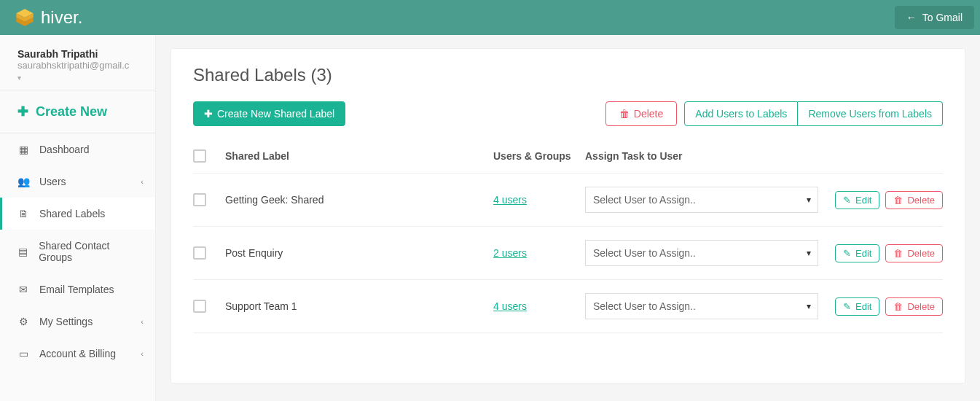 The image size is (980, 401). Describe the element at coordinates (77, 112) in the screenshot. I see `create-new-button: ✚ Create New` at that location.